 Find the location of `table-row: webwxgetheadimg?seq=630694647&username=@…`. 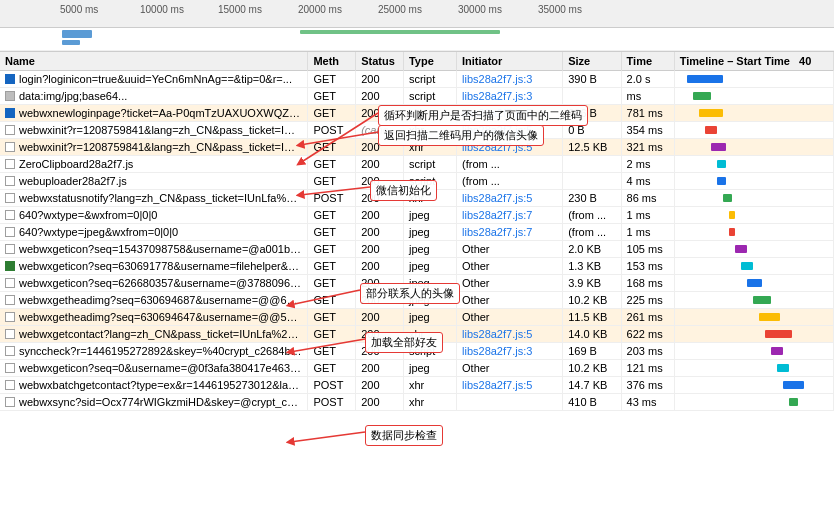

table-row: webwxgetheadimg?seq=630694647&username=@… is located at coordinates (417, 318).